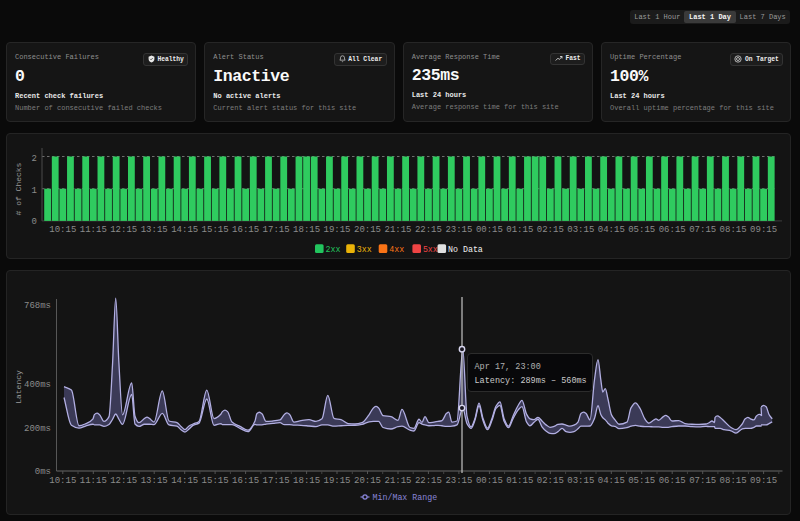 The width and height of the screenshot is (800, 521). I want to click on svg-text: 3xx, so click(364, 250).